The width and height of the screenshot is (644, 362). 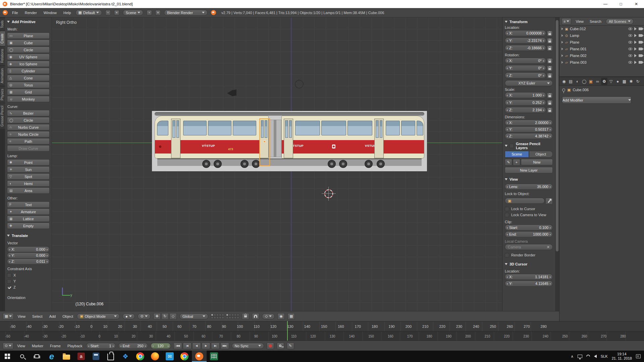 I want to click on scene-add-button: +, so click(x=149, y=13).